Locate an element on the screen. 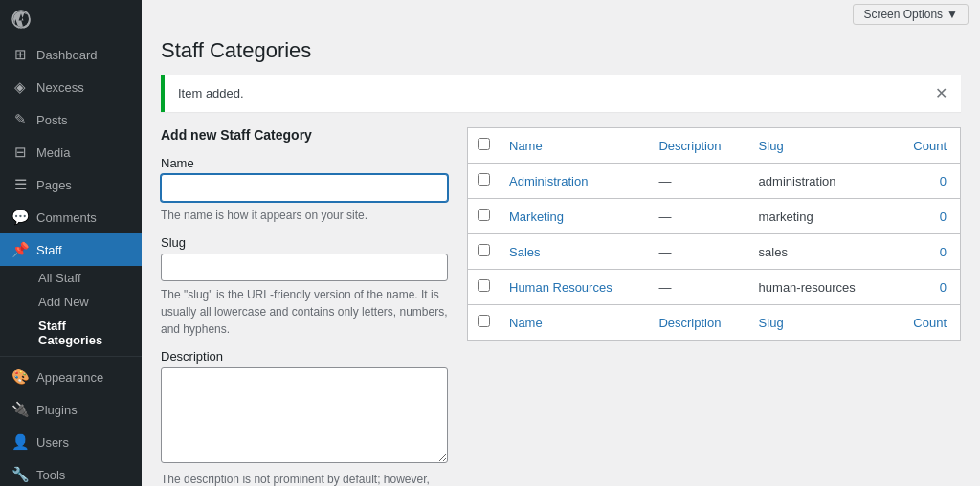 The width and height of the screenshot is (980, 486). select-all-checkbox is located at coordinates (484, 144).